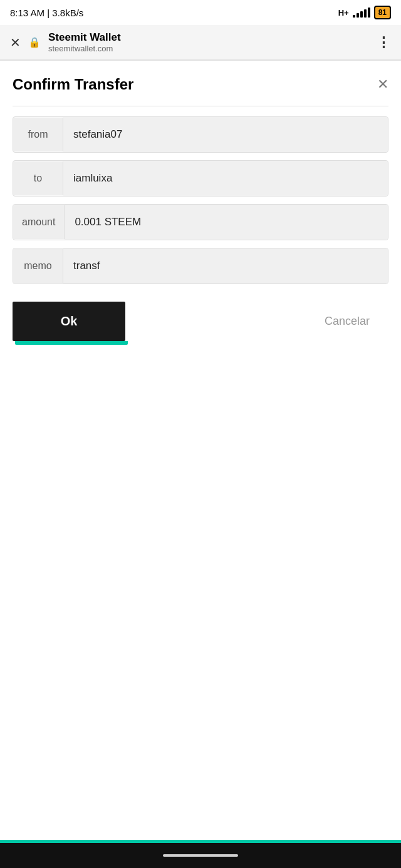  I want to click on to-field: to iamluixa, so click(200, 178).